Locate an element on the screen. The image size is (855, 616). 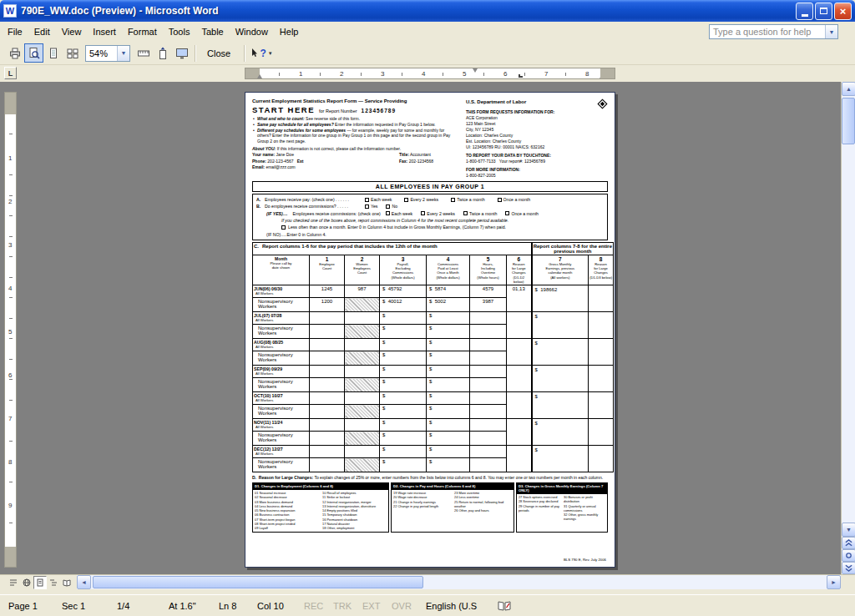
frequency-option: Once a month is located at coordinates (514, 199).